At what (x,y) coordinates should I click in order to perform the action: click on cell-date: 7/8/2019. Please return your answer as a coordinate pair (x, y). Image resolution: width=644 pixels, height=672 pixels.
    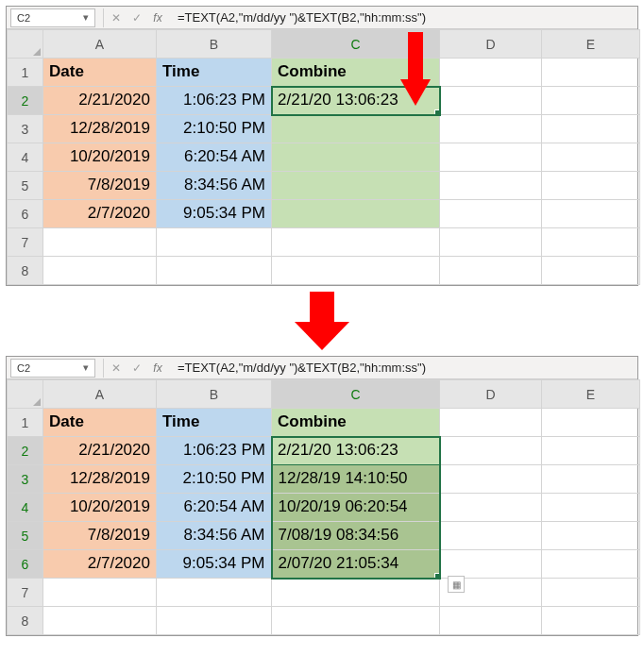
    Looking at the image, I should click on (100, 186).